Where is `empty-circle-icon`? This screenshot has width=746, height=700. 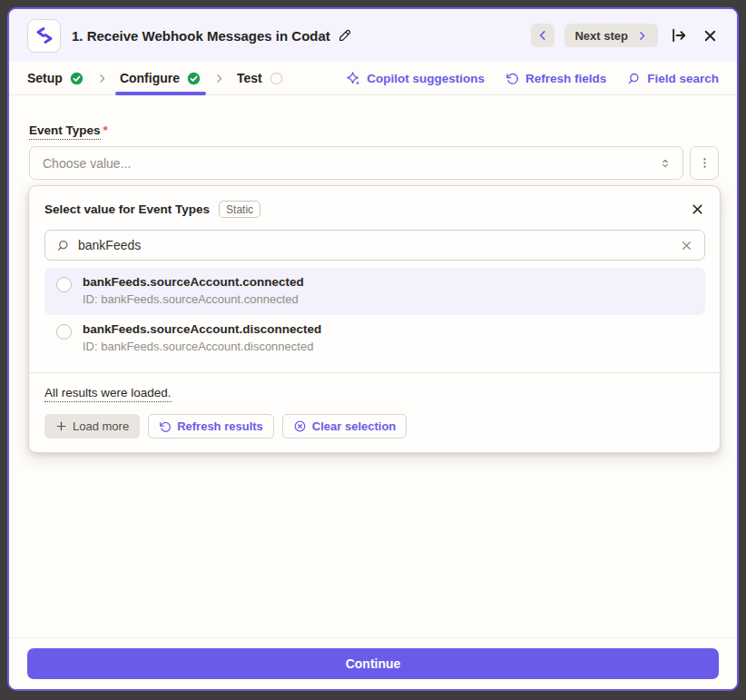
empty-circle-icon is located at coordinates (276, 78).